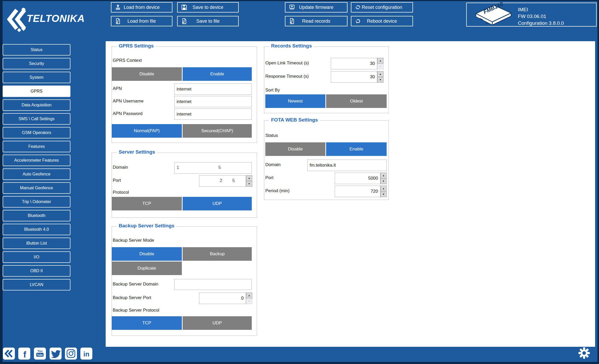 The image size is (599, 364). What do you see at coordinates (37, 133) in the screenshot?
I see `sidebar-item-gsm-operators: GSM Operators` at bounding box center [37, 133].